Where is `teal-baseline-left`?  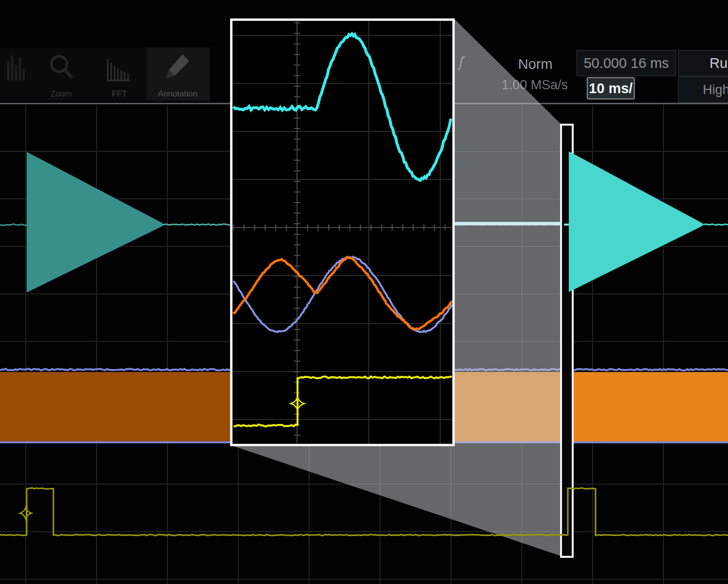 teal-baseline-left is located at coordinates (14, 225).